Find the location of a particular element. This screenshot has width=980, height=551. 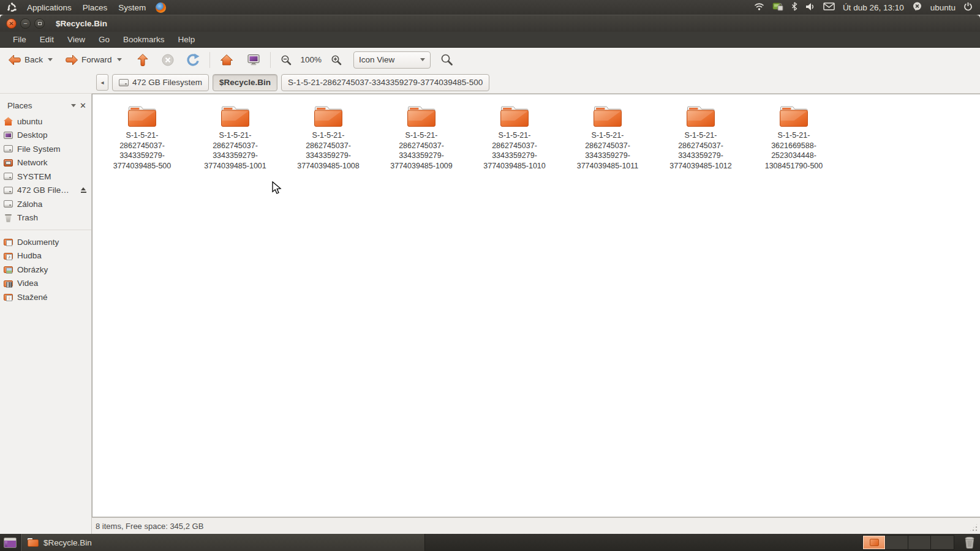

sidebar-item: File System is located at coordinates (45, 149).